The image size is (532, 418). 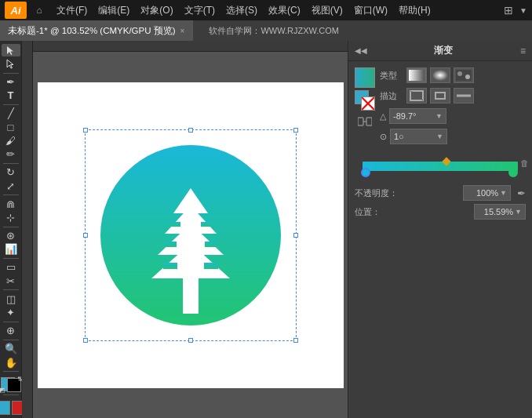 I want to click on handle-top-right, so click(x=296, y=130).